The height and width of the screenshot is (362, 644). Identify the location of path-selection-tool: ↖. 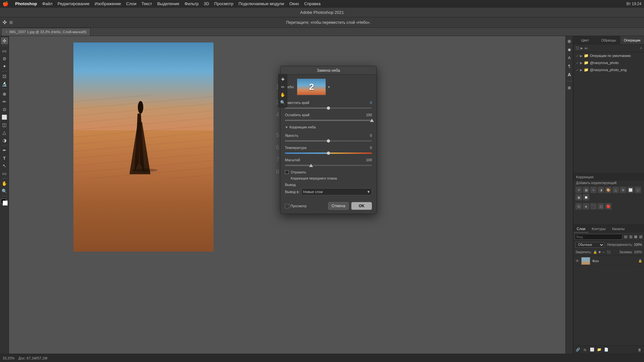
(5, 166).